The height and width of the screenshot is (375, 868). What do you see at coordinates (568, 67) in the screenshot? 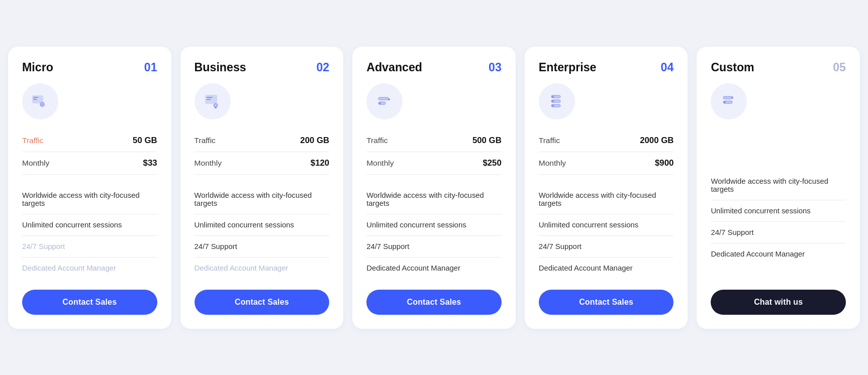
I see `card-title: Enterprise` at bounding box center [568, 67].